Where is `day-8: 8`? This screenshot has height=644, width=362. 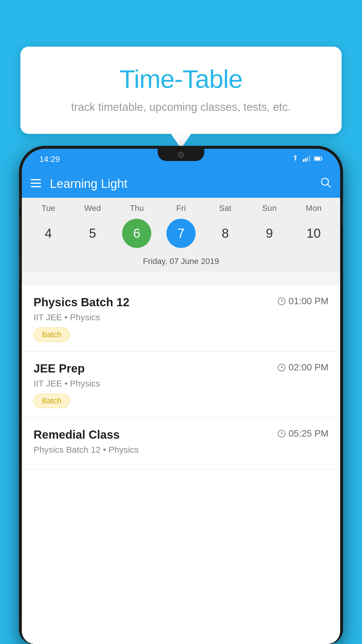
day-8: 8 is located at coordinates (225, 233).